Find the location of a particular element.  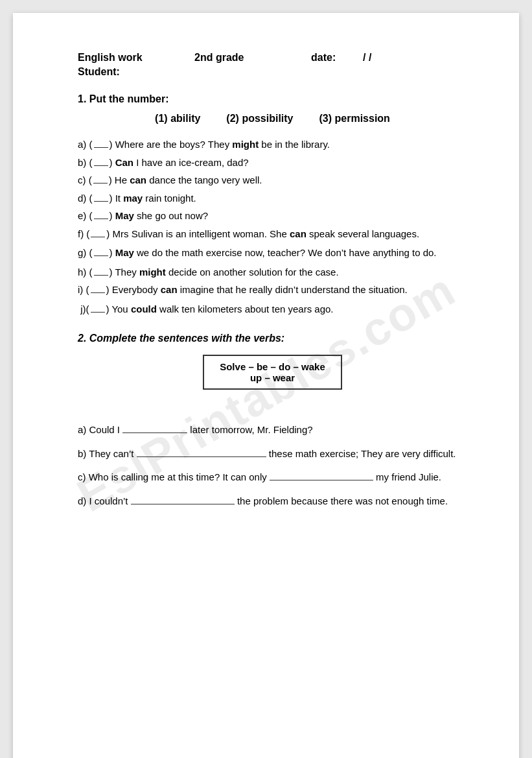

section2-title: 2. Complete the sentences with the verbs… is located at coordinates (272, 338).